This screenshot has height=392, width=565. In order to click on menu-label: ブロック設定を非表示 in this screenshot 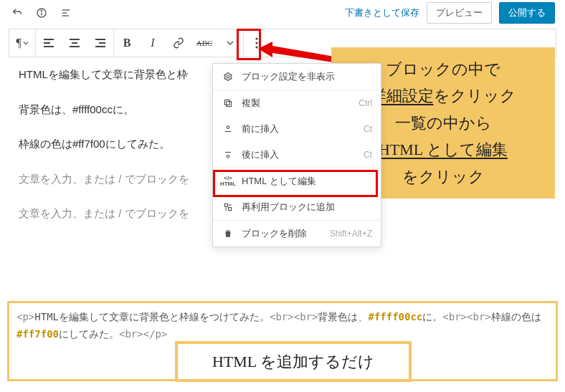, I will do `click(307, 77)`.